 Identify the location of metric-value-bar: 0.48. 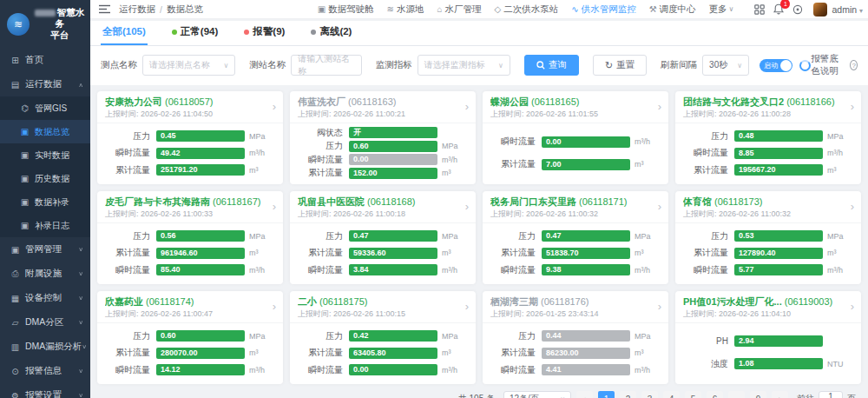
(779, 136).